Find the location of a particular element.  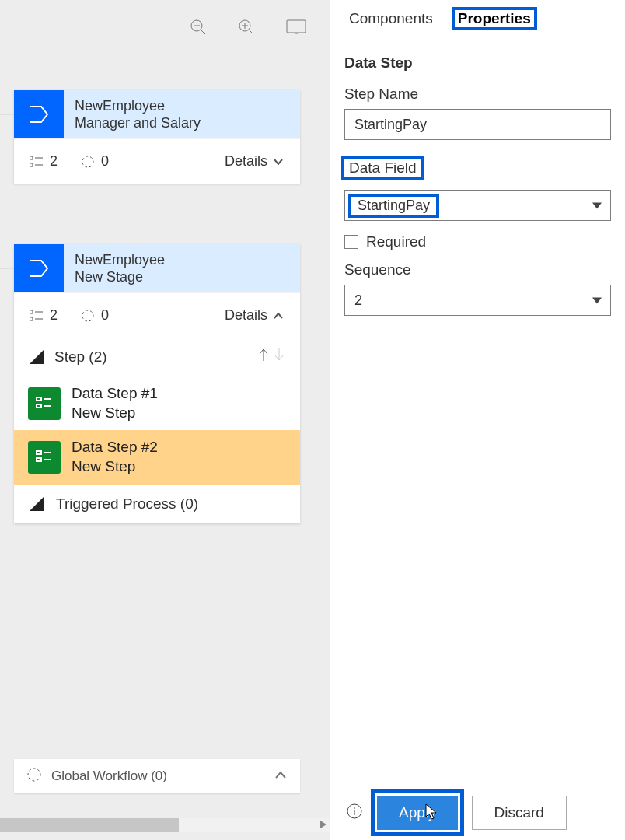

discard-button: Discard is located at coordinates (519, 813).